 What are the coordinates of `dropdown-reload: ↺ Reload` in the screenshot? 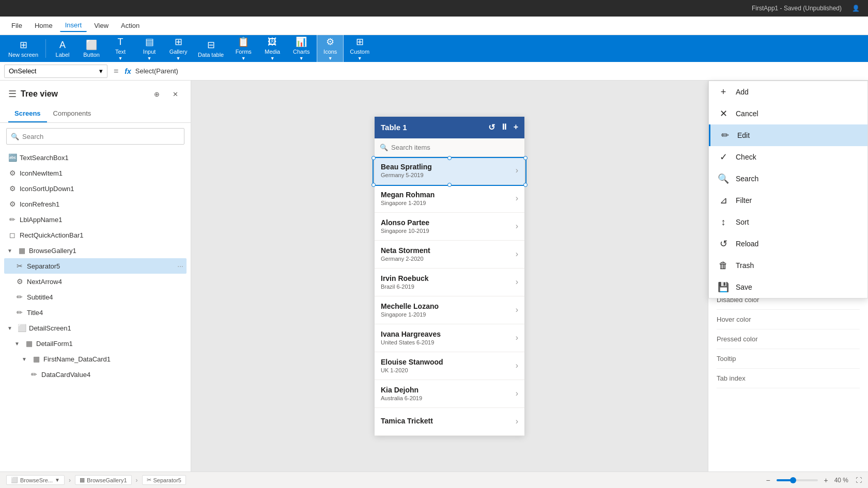 It's located at (788, 244).